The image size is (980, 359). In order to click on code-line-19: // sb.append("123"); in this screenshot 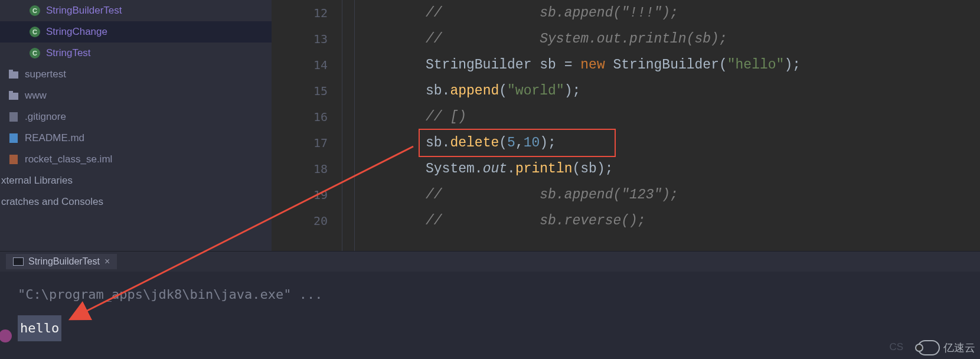, I will do `click(679, 195)`.